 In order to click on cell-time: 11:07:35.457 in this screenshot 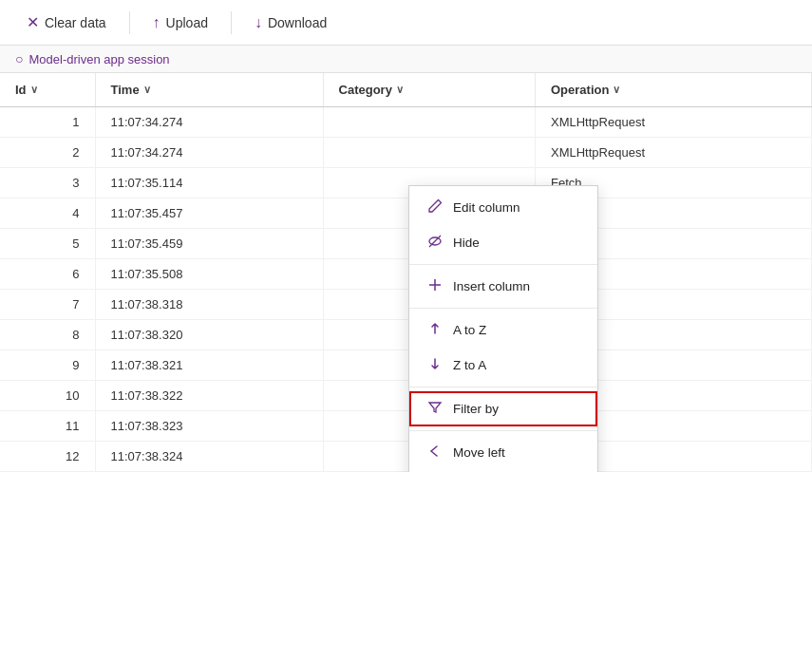, I will do `click(209, 214)`.